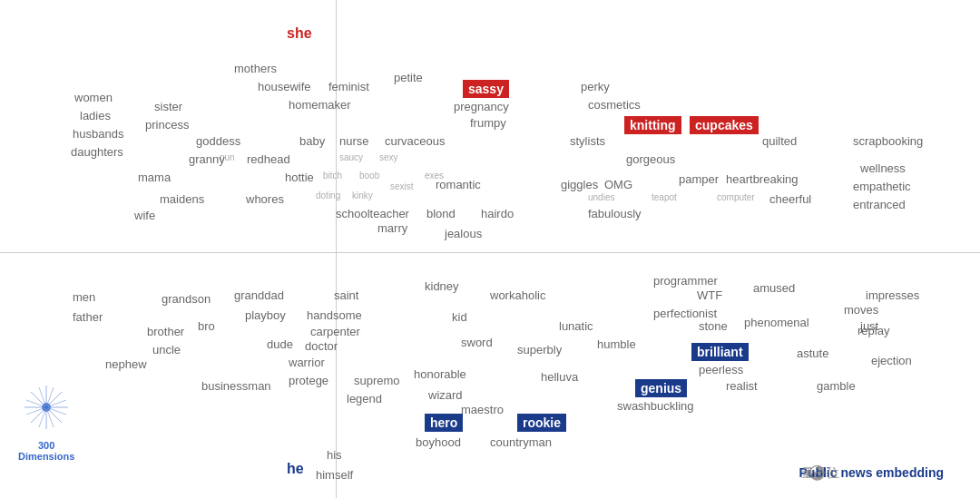 Image resolution: width=980 pixels, height=498 pixels. What do you see at coordinates (256, 69) in the screenshot?
I see `word-mothers: mothers` at bounding box center [256, 69].